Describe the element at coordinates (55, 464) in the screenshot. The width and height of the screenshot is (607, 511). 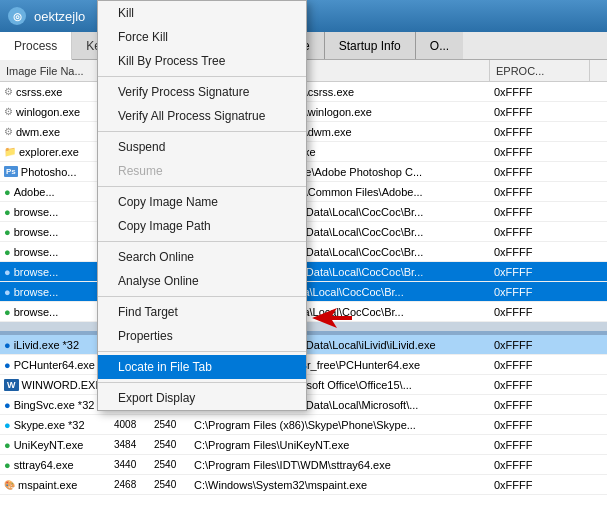
I see `cell-name: ● sttray64.exe` at that location.